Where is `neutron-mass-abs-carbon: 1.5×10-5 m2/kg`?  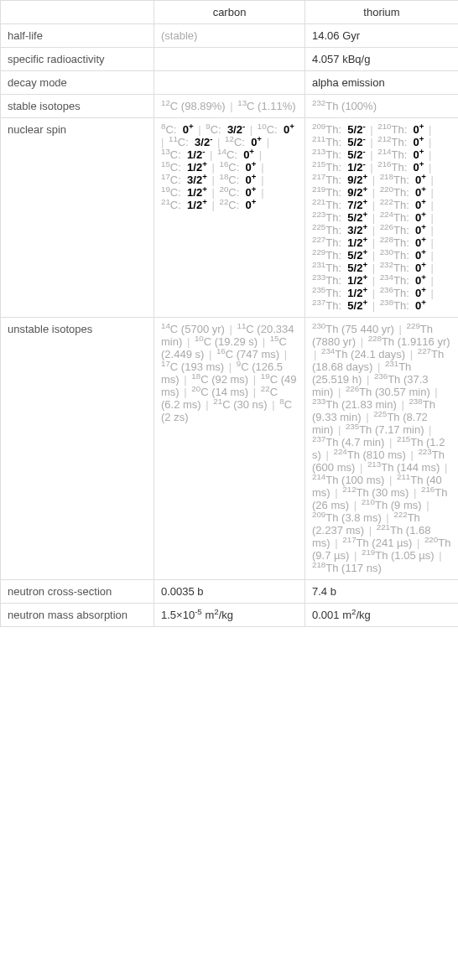 neutron-mass-abs-carbon: 1.5×10-5 m2/kg is located at coordinates (230, 615).